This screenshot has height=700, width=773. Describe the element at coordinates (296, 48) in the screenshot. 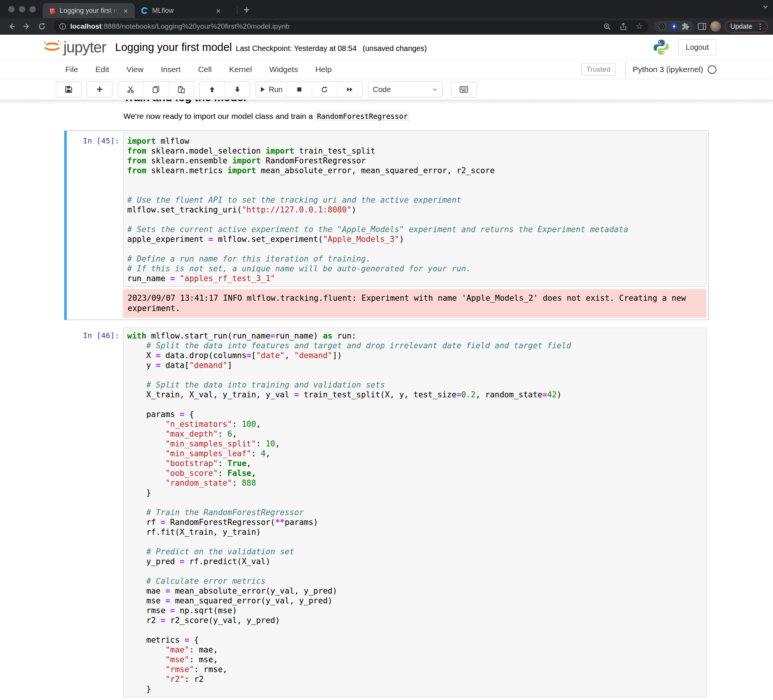

I see `checkpoint-status: Last Checkpoint: Yesterday at 08:54` at that location.